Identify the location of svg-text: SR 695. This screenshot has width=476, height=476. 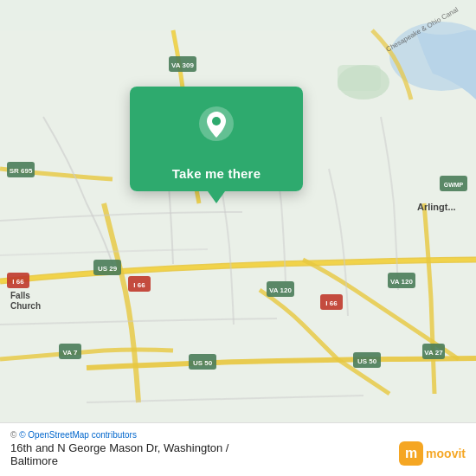
(21, 171).